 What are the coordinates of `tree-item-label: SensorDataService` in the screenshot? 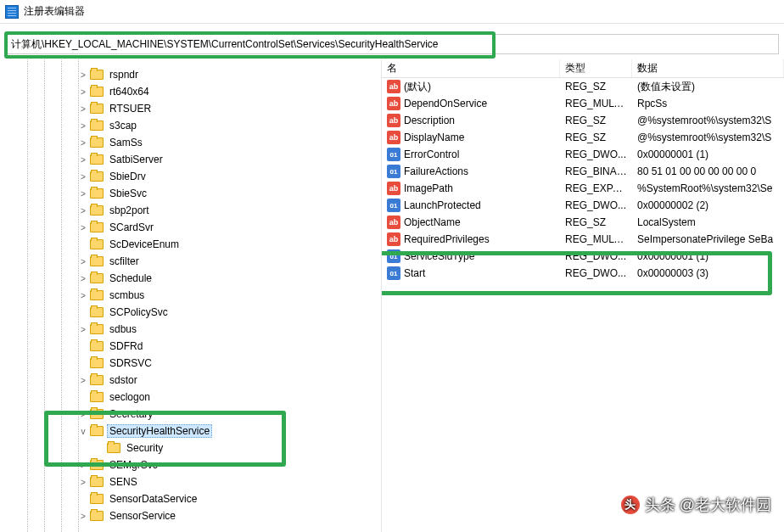 It's located at (153, 499).